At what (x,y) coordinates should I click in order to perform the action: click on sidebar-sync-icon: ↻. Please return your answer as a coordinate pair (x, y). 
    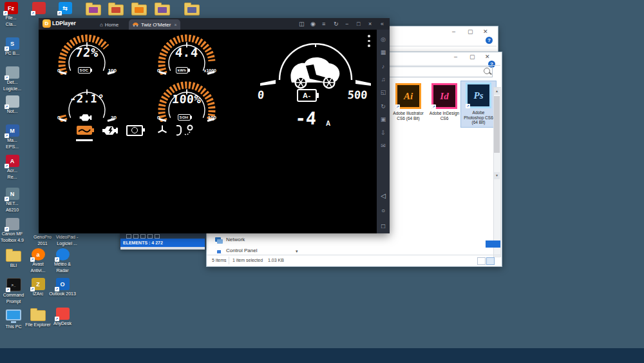
    Looking at the image, I should click on (383, 107).